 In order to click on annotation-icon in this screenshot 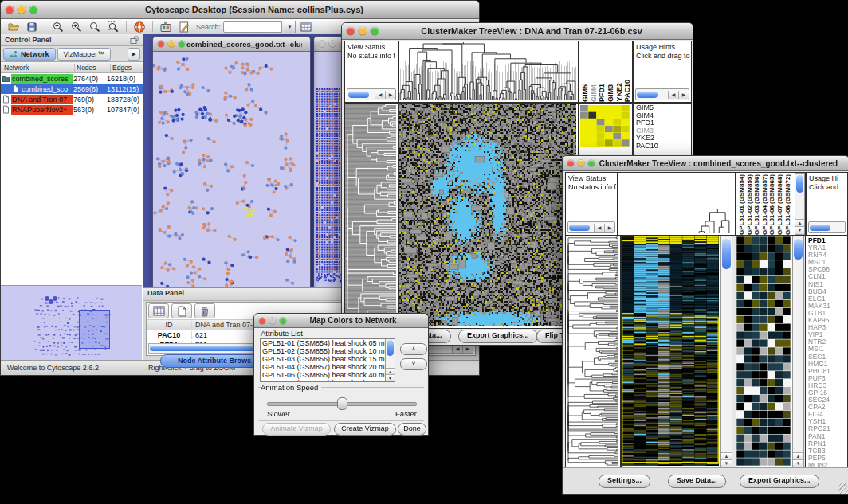, I will do `click(184, 27)`.